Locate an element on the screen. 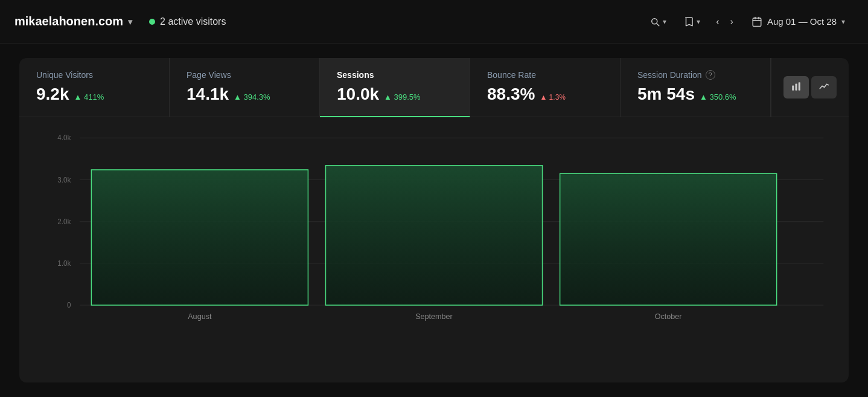 The width and height of the screenshot is (868, 397). next-button: › is located at coordinates (732, 22).